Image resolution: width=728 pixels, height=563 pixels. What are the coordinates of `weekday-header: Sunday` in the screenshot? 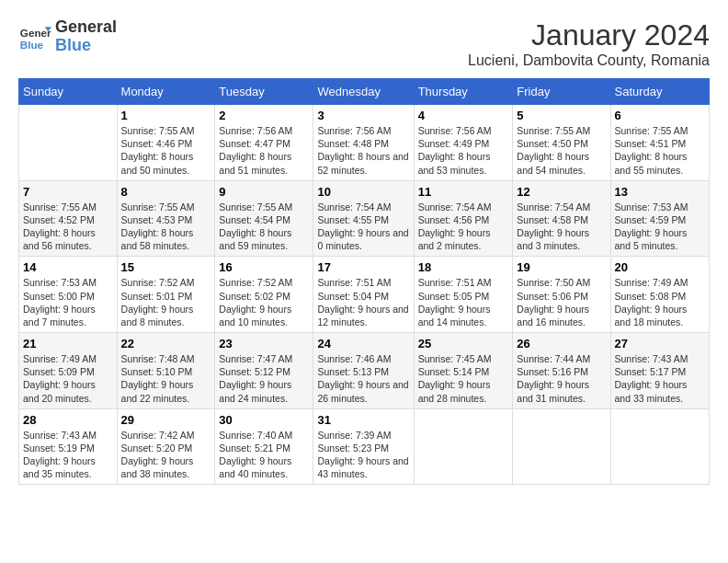 It's located at (68, 92).